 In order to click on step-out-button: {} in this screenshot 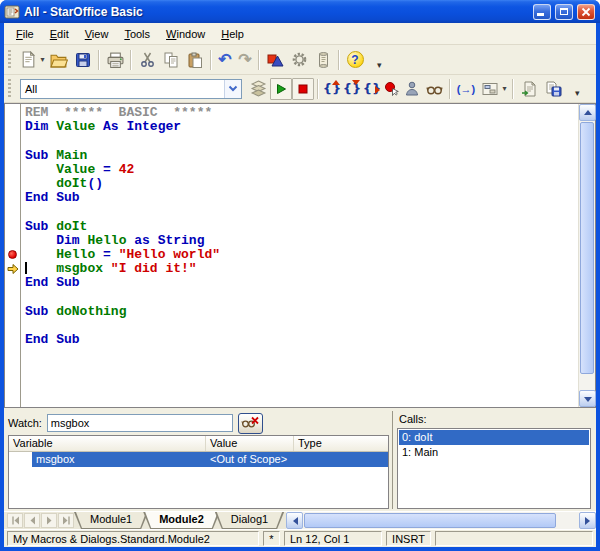, I will do `click(372, 89)`.